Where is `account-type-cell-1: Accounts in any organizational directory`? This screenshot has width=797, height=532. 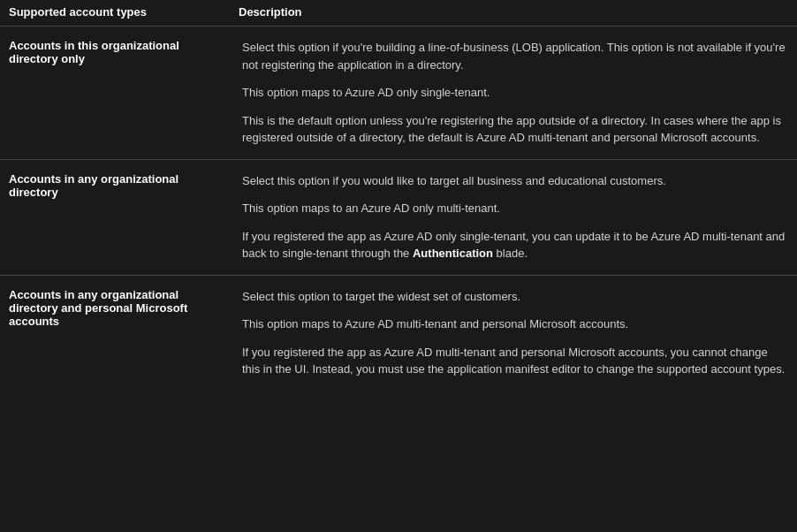
account-type-cell-1: Accounts in any organizational directory is located at coordinates (115, 217).